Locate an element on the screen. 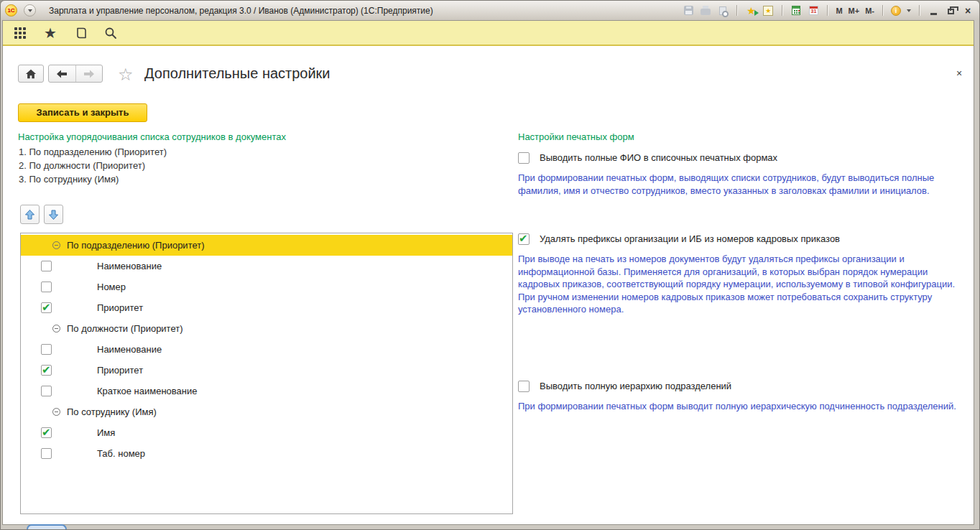 Image resolution: width=980 pixels, height=530 pixels. history-button is located at coordinates (80, 33).